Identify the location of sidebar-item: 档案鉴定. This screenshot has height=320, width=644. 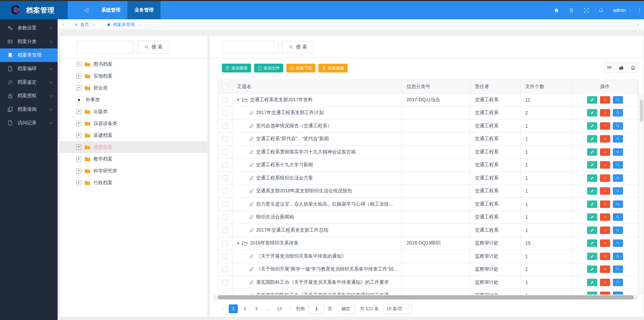
(29, 82).